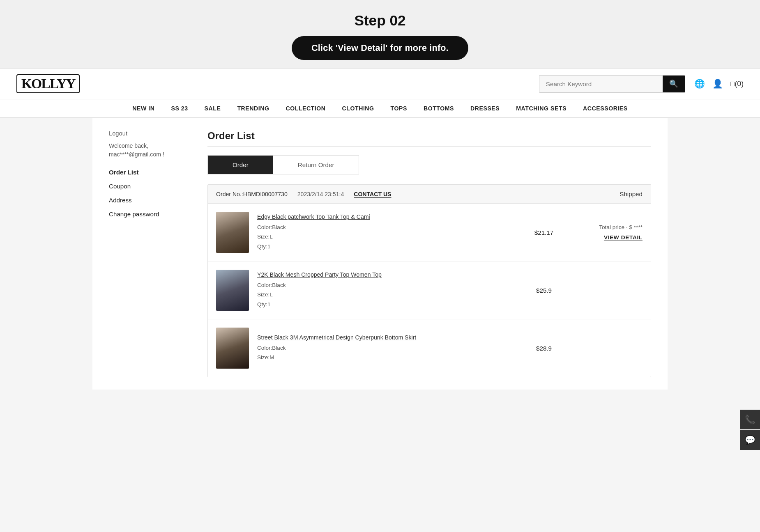 The image size is (760, 532). I want to click on user-email: mac****@gmail.com !, so click(136, 154).